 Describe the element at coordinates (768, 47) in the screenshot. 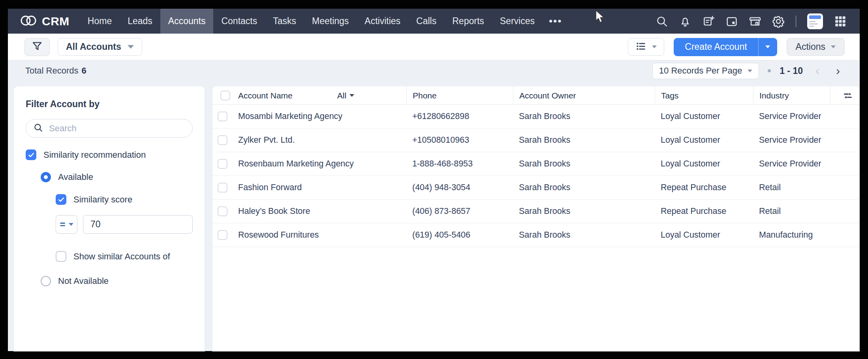

I see `create-account-caret` at that location.